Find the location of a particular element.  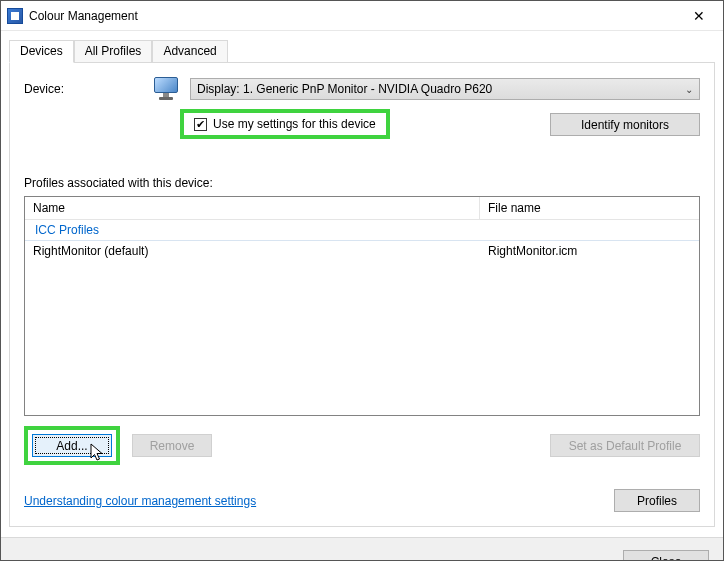

add-button: Add... is located at coordinates (72, 446).